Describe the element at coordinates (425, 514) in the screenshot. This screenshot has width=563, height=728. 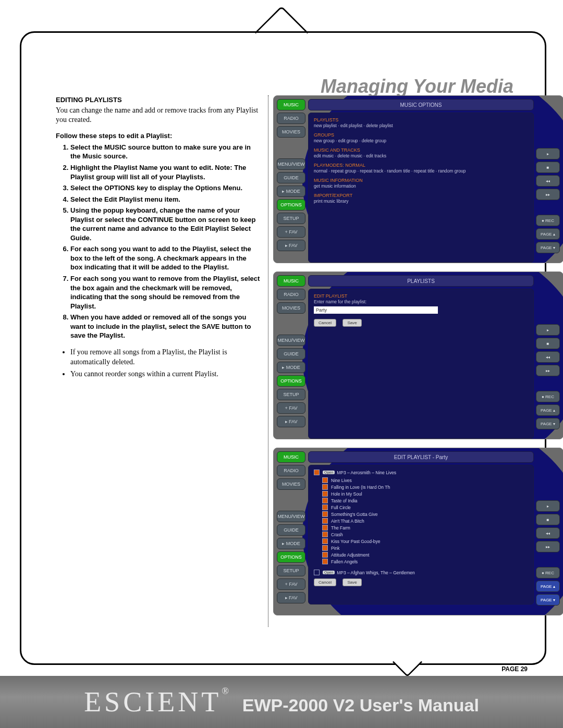
I see `track-row: Something's Gotta Give` at that location.